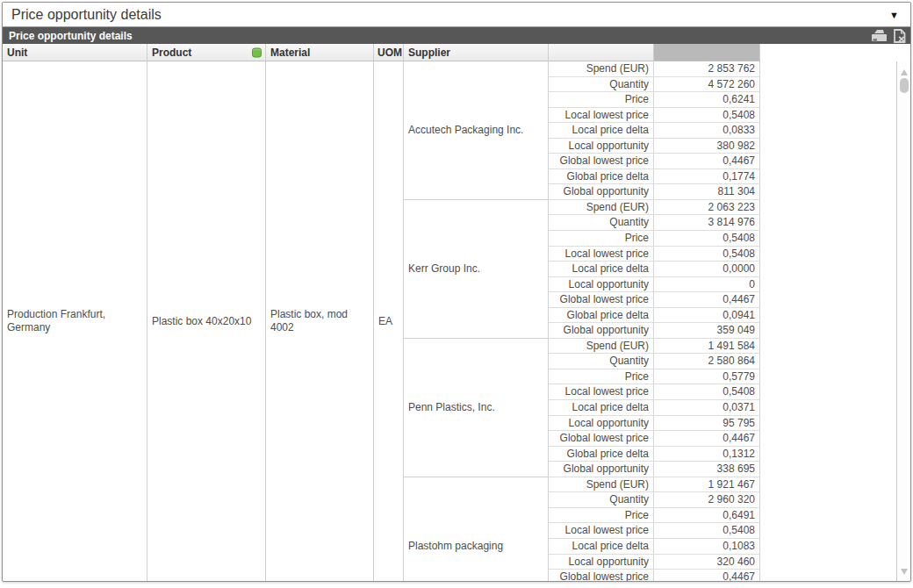 The width and height of the screenshot is (913, 588). Describe the element at coordinates (655, 69) in the screenshot. I see `metric-row: Spend (EUR)2 853 762` at that location.